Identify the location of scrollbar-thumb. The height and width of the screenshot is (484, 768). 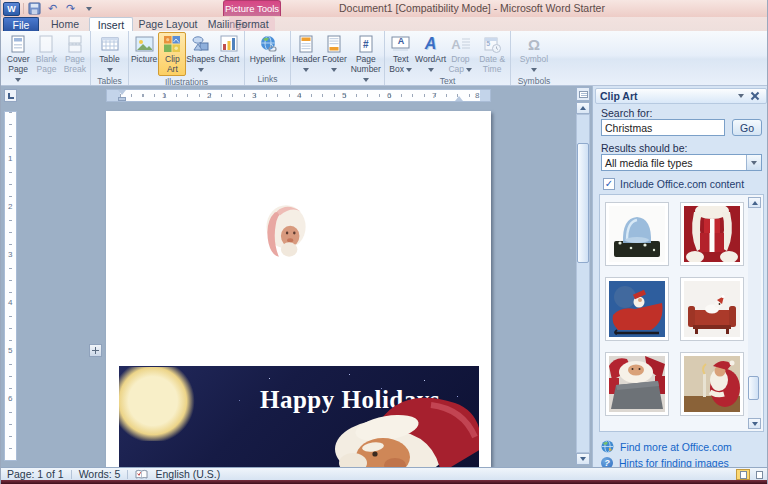
(583, 203).